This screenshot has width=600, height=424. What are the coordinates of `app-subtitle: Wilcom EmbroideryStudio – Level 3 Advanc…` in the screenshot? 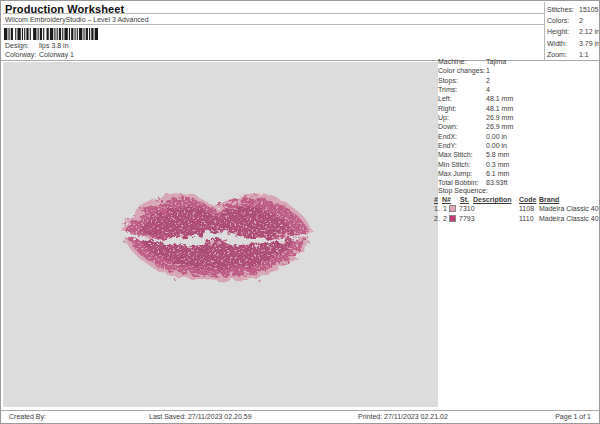 It's located at (77, 20).